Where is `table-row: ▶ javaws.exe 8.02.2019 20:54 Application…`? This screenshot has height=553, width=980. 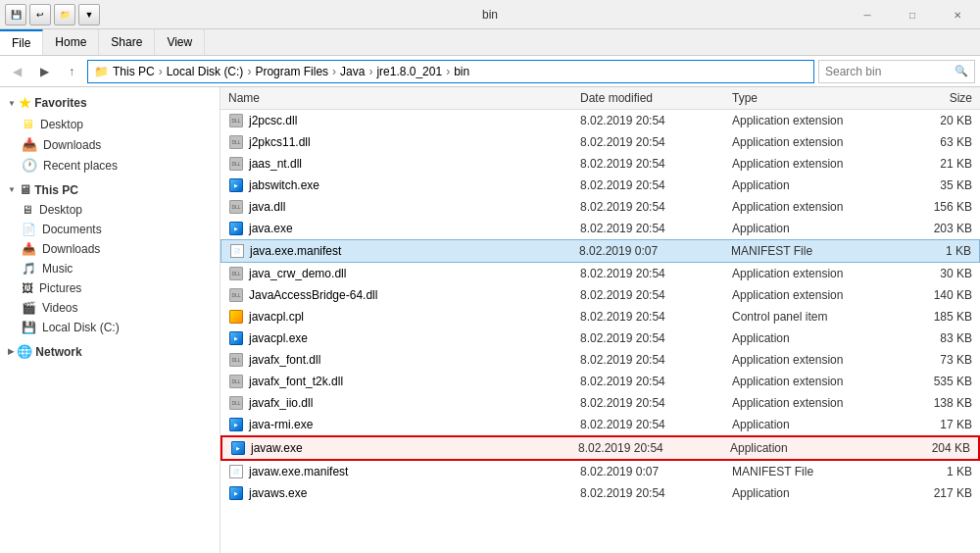 table-row: ▶ javaws.exe 8.02.2019 20:54 Application… is located at coordinates (600, 493).